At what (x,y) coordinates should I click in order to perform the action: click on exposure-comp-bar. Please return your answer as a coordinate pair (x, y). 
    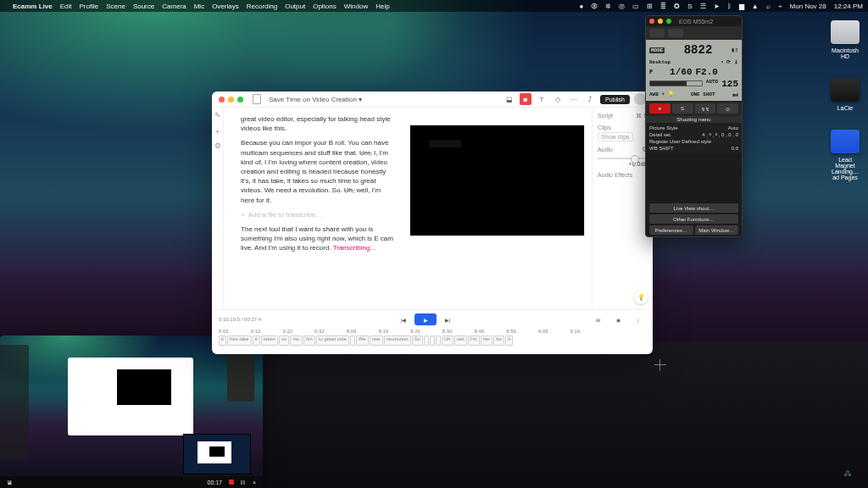
    Looking at the image, I should click on (676, 83).